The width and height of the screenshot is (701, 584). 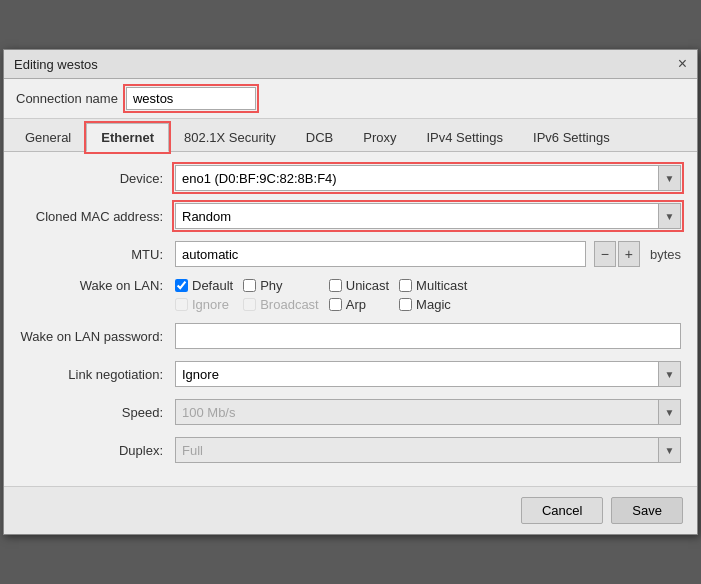 What do you see at coordinates (428, 254) in the screenshot?
I see `mtu-control: − + bytes` at bounding box center [428, 254].